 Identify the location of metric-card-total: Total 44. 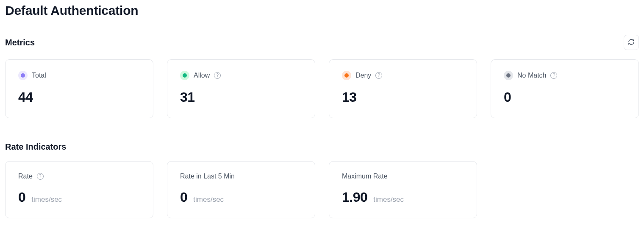
(79, 89).